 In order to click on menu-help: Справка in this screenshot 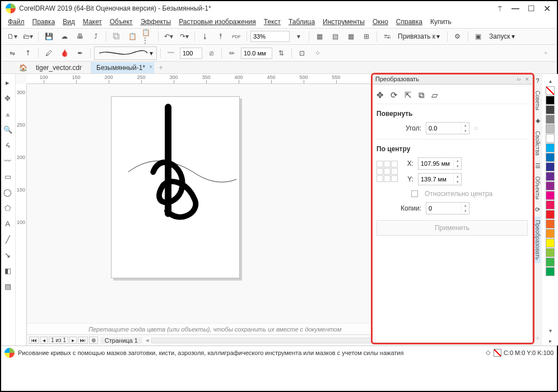, I will do `click(409, 22)`.